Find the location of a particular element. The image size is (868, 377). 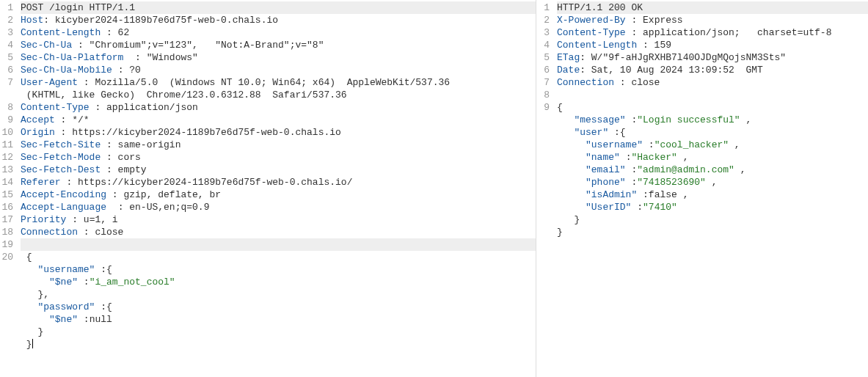

token-key: Origin is located at coordinates (38, 132).